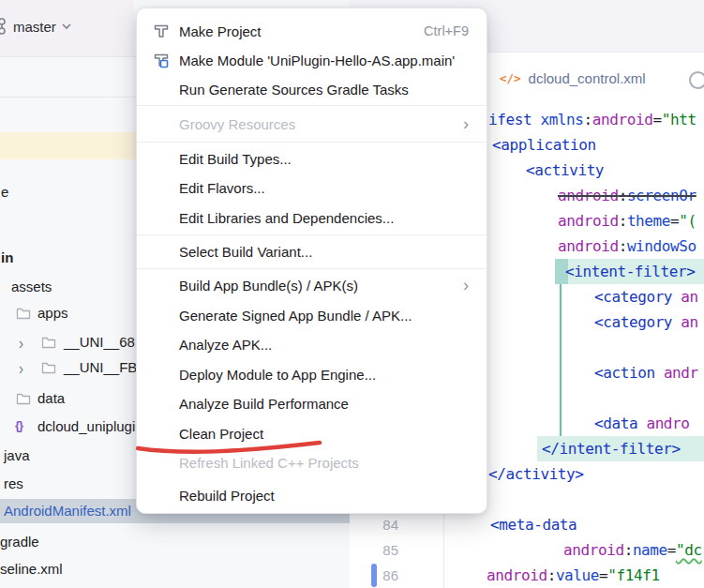 This screenshot has height=588, width=704. What do you see at coordinates (90, 427) in the screenshot?
I see `tree-item-label: dcloud_uniplugin` at bounding box center [90, 427].